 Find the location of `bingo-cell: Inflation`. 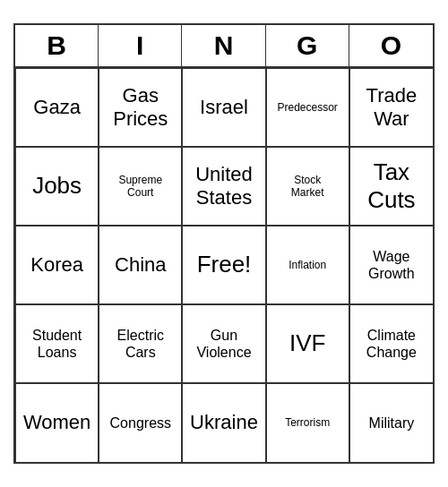

bingo-cell: Inflation is located at coordinates (308, 265).